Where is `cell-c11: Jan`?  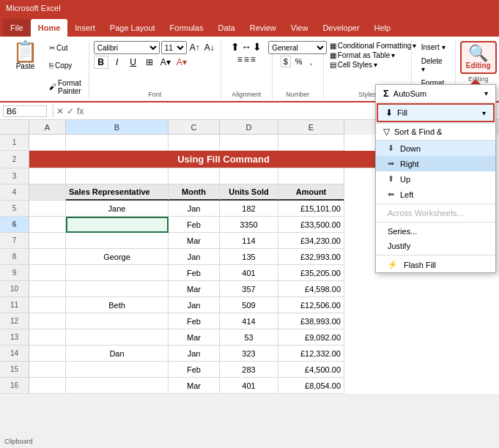
cell-c11: Jan is located at coordinates (194, 305).